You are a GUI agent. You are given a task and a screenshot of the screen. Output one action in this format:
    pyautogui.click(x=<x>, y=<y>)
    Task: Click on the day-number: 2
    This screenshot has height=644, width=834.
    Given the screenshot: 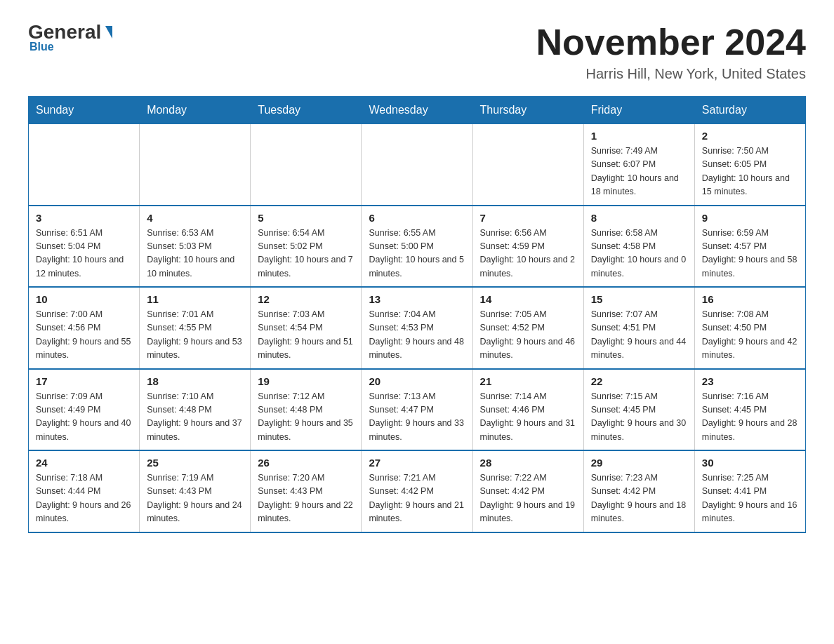 What is the action you would take?
    pyautogui.click(x=750, y=136)
    